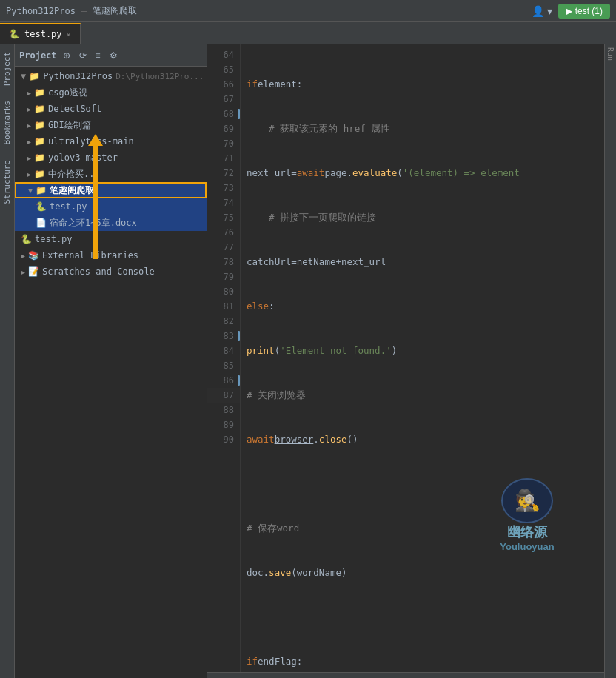 The width and height of the screenshot is (616, 678). I want to click on ln-65: 65, so click(224, 70).